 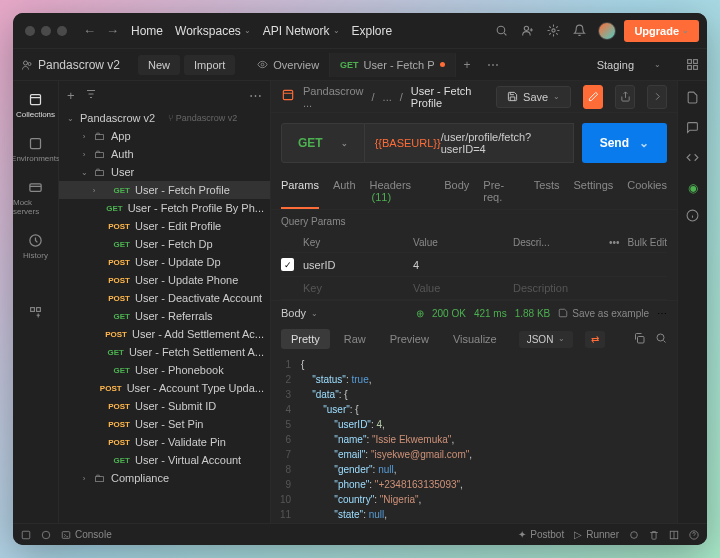 What do you see at coordinates (661, 339) in the screenshot?
I see `search-response-icon` at bounding box center [661, 339].